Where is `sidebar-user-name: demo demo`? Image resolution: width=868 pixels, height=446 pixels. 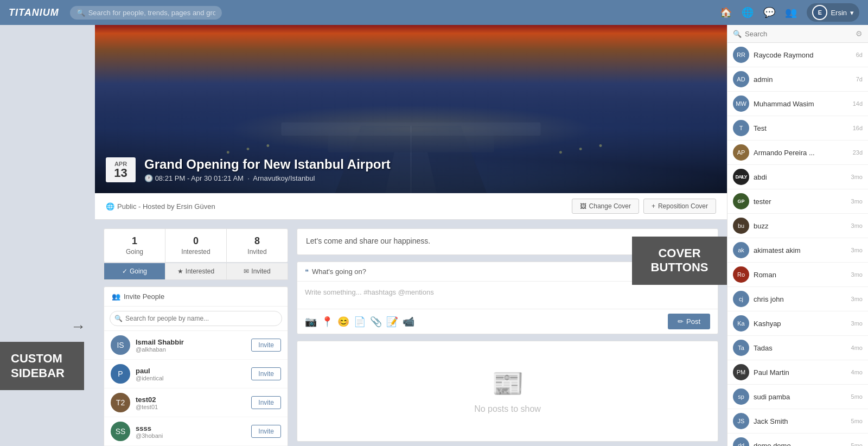 sidebar-user-name: demo demo is located at coordinates (800, 444).